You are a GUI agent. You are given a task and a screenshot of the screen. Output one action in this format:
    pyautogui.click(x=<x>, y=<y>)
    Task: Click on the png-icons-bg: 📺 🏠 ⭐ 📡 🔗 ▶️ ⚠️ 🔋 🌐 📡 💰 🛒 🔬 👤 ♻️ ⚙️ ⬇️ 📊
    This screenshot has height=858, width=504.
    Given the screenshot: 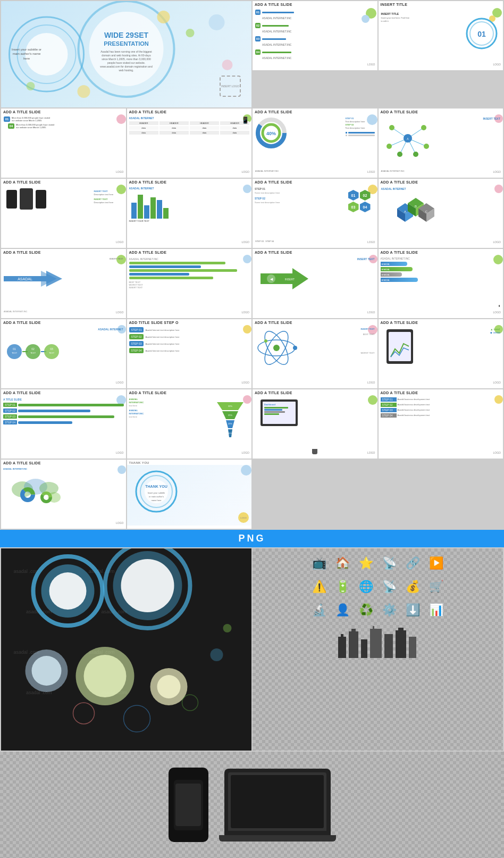 What is the action you would take?
    pyautogui.click(x=377, y=649)
    